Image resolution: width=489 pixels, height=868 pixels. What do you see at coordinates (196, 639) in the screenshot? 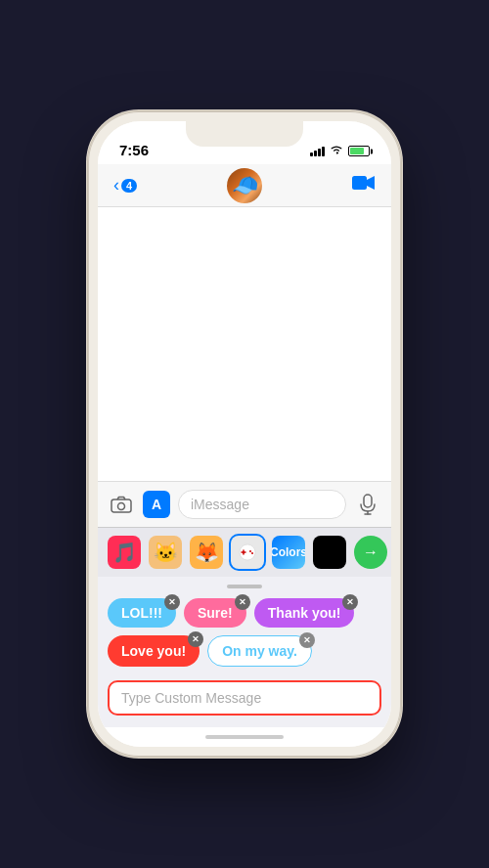
I see `reply-loveyou-close: ✕` at bounding box center [196, 639].